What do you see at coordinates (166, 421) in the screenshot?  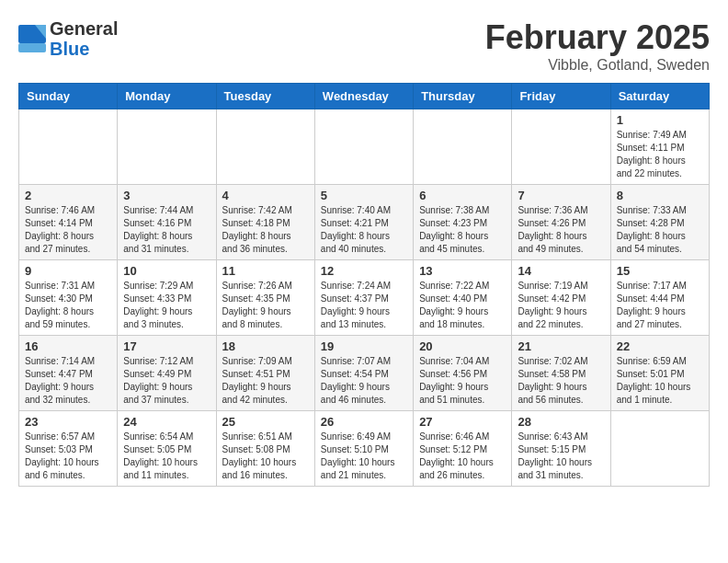 I see `day-number: 24` at bounding box center [166, 421].